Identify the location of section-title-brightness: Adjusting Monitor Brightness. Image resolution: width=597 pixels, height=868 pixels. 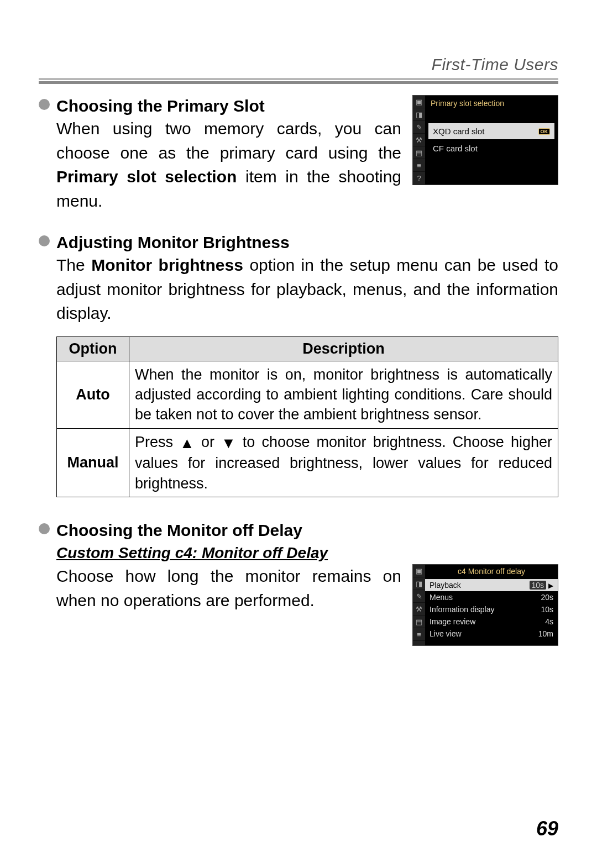
(173, 242).